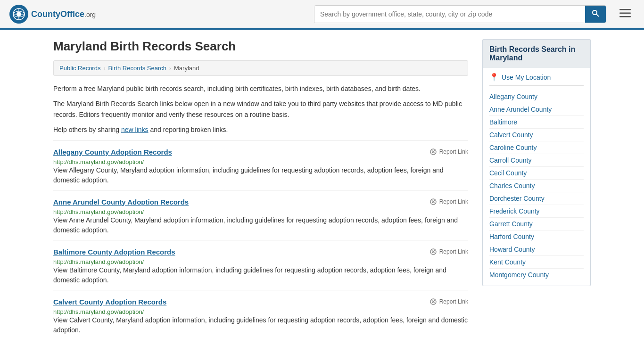 The image size is (644, 362). I want to click on sidebar-link-6: Cecil County, so click(537, 173).